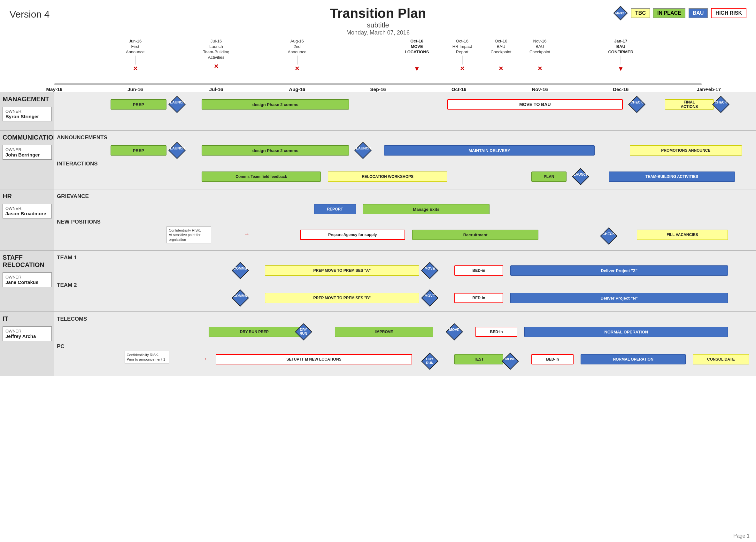 This screenshot has height=542, width=756. Describe the element at coordinates (342, 298) in the screenshot. I see `team2-prep-bar: PREP MOVE TO PREMISES "B"` at that location.